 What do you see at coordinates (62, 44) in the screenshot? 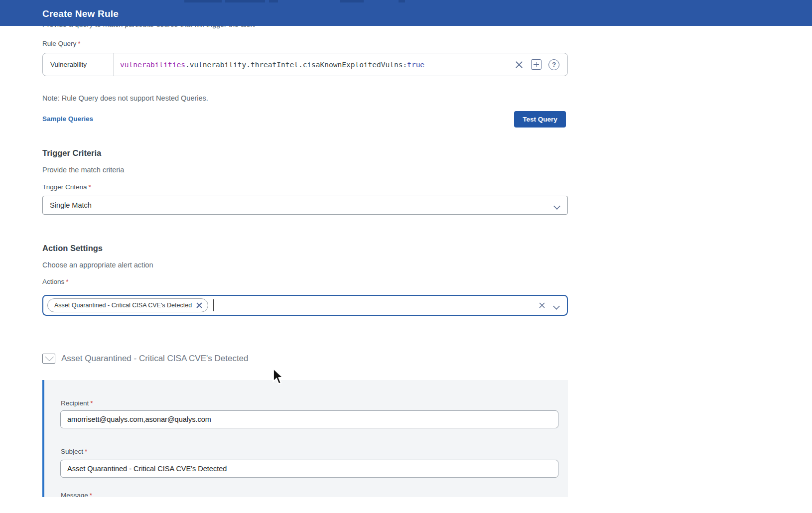
I see `rule-query-label: Rule Query*` at bounding box center [62, 44].